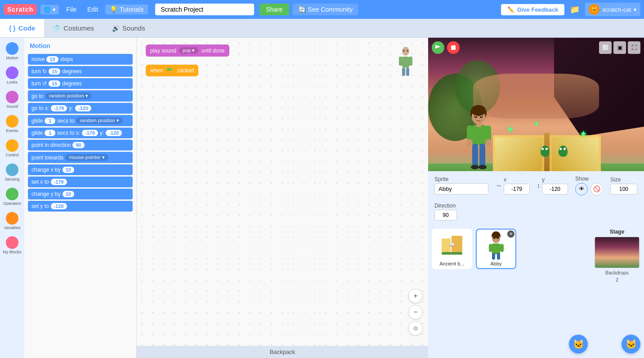  Describe the element at coordinates (511, 10) in the screenshot. I see `pencil-icon: ✏️` at that location.